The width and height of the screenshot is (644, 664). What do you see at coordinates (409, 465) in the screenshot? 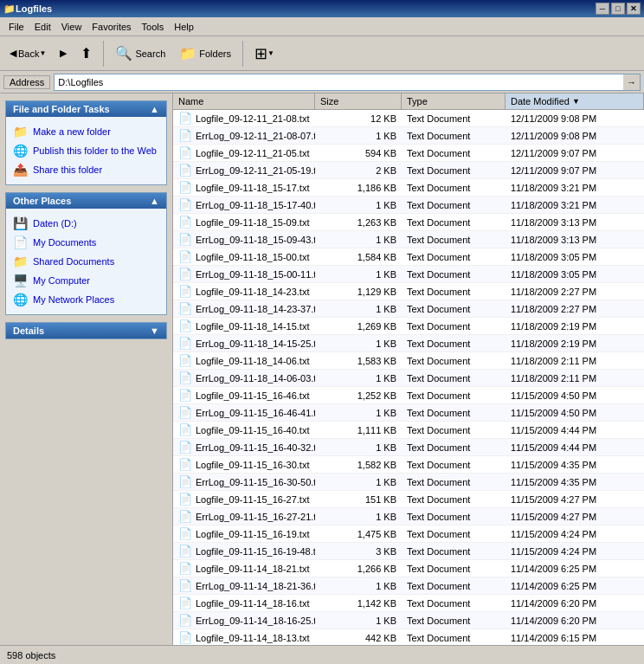
I see `table-row: 📄 Logfile_09-11-15_16-30.txt 1,582 KB Te…` at bounding box center [409, 465].